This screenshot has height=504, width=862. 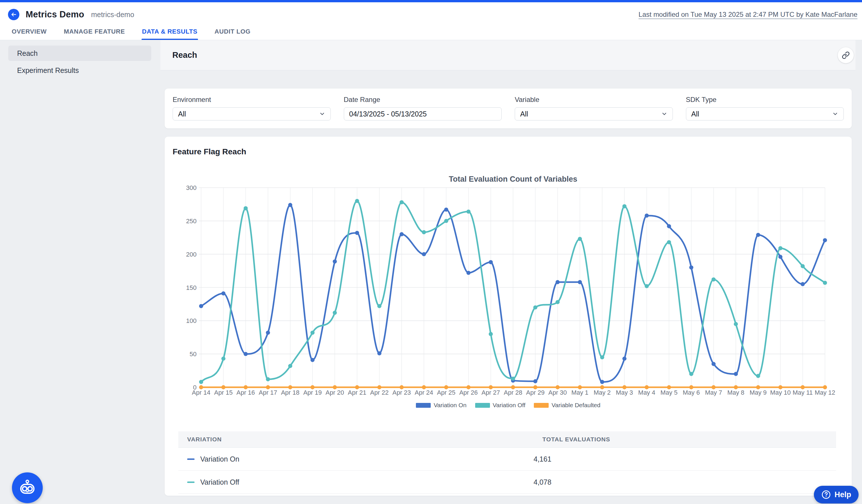 What do you see at coordinates (94, 32) in the screenshot?
I see `tab-manage-feature: MANAGE FEATURE` at bounding box center [94, 32].